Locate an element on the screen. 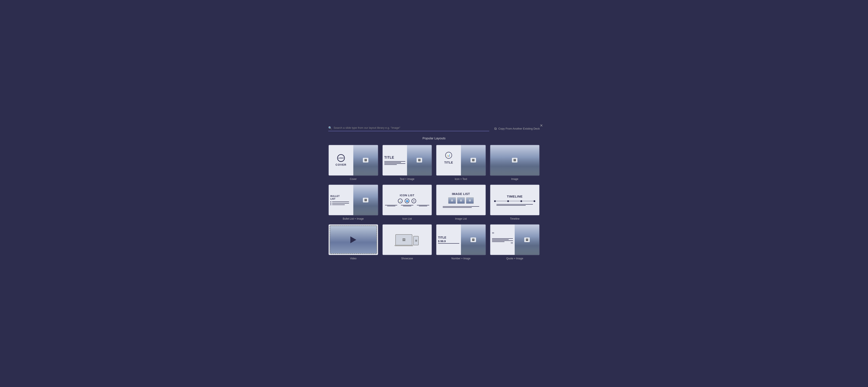 Image resolution: width=868 pixels, height=387 pixels. layout-item-cover: LOGO COVER 🖼 Cover is located at coordinates (353, 162).